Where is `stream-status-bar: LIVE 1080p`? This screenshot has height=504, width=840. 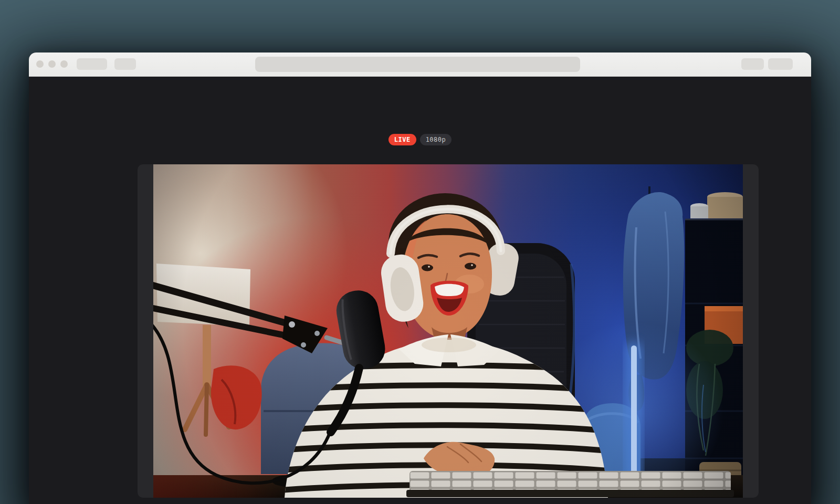
stream-status-bar: LIVE 1080p is located at coordinates (420, 140).